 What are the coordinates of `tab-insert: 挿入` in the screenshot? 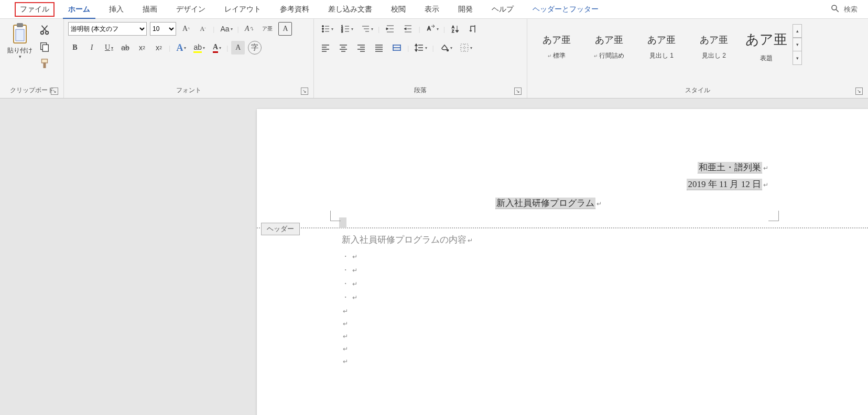 It's located at (116, 9).